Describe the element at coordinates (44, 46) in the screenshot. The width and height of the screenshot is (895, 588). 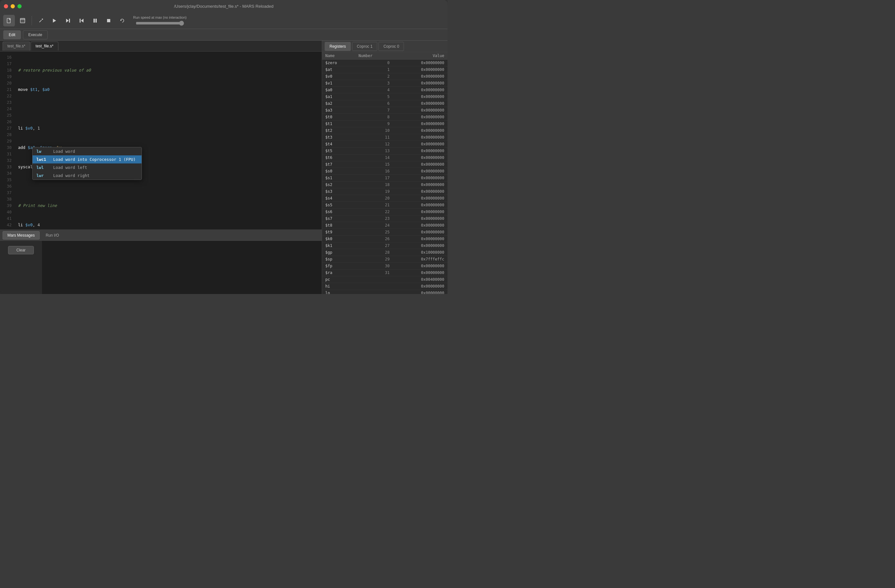
I see `file-tab-2: test_file.s*` at that location.